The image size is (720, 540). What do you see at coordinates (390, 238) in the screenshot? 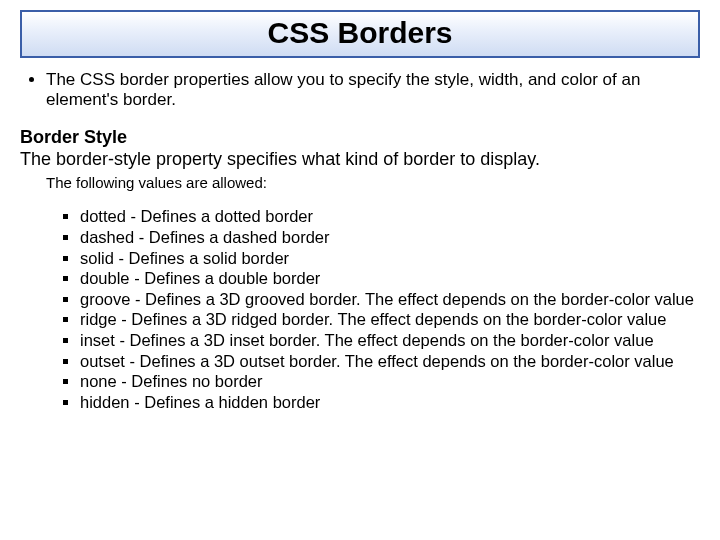
I see `list-item: dashed - Defines a dashed border` at bounding box center [390, 238].